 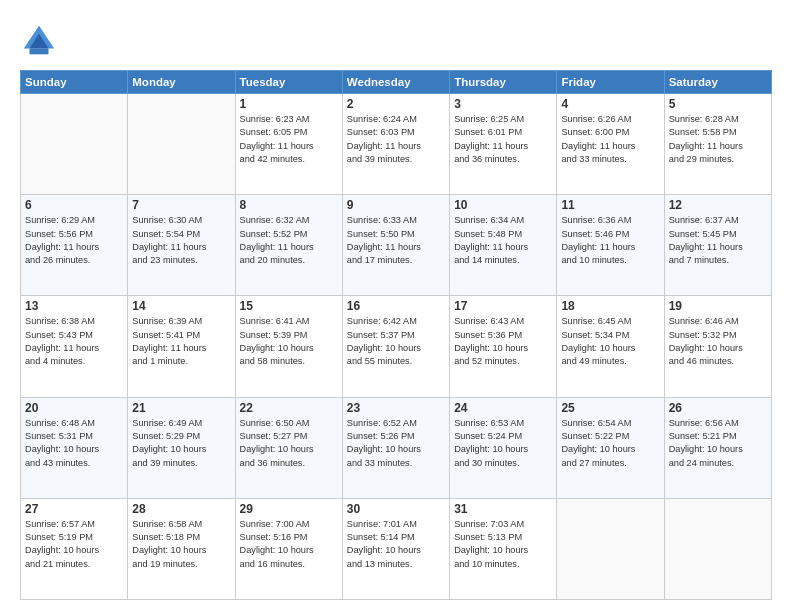 What do you see at coordinates (504, 548) in the screenshot?
I see `calendar-cell: 31Sunrise: 7:03 AM Sunset: 5:13 PM Dayli…` at bounding box center [504, 548].